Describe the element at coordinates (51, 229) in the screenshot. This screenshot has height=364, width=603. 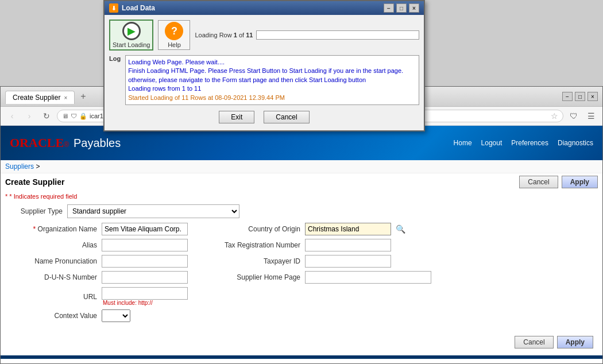
I see `org-name-label: * Organization Name` at that location.